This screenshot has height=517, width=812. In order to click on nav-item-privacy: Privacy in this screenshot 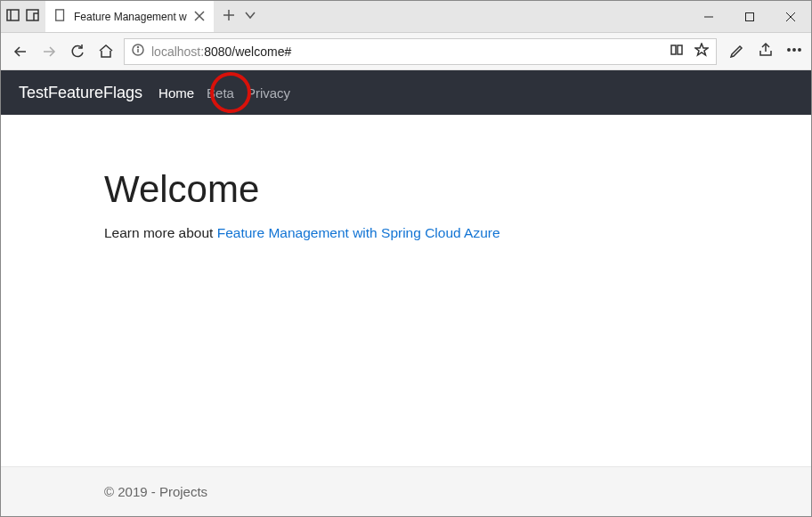, I will do `click(269, 93)`.